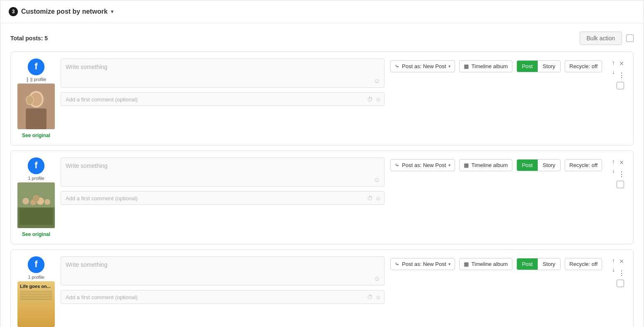 The height and width of the screenshot is (327, 644). What do you see at coordinates (630, 38) in the screenshot?
I see `select-all-checkbox` at bounding box center [630, 38].